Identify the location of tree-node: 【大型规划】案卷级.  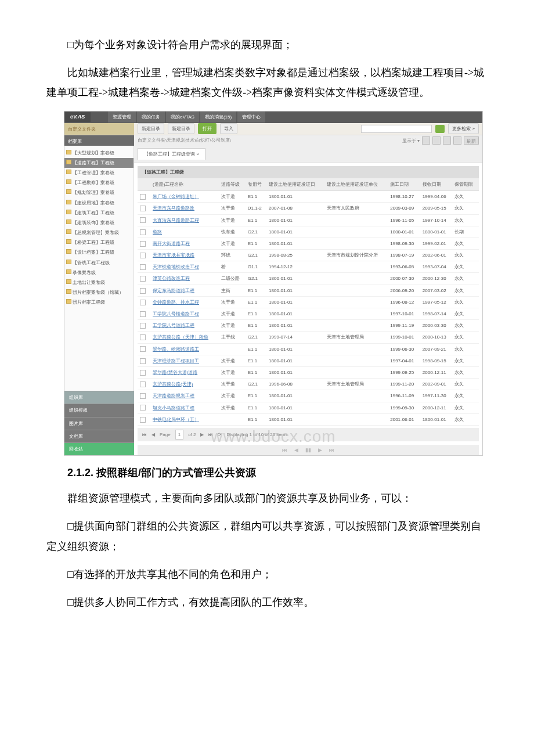
(99, 153).